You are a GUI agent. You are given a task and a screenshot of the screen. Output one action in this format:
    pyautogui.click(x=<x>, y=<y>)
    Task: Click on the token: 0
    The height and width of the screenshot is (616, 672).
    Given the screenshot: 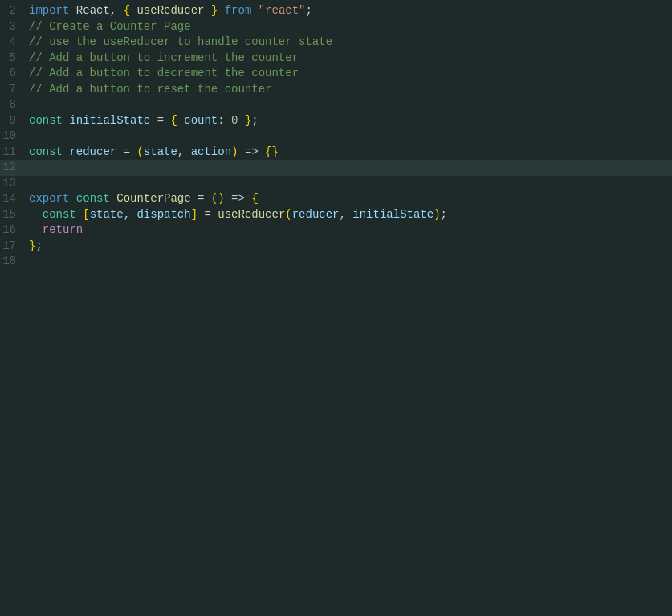 What is the action you would take?
    pyautogui.click(x=234, y=120)
    